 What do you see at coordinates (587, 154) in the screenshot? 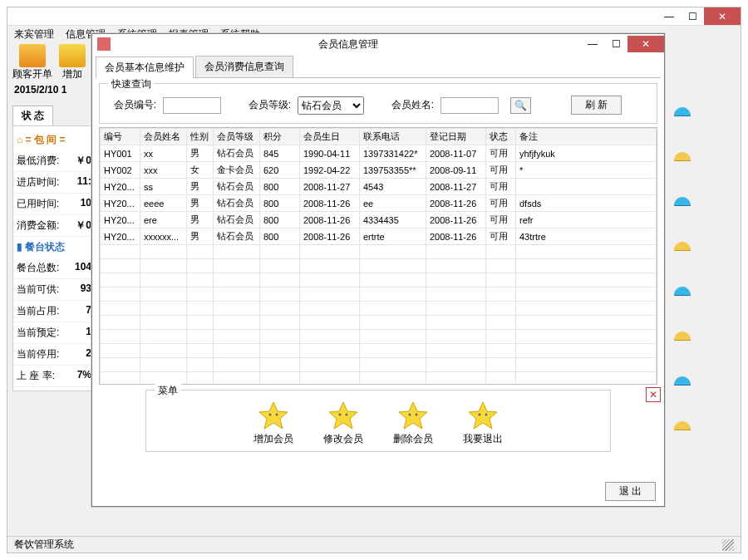
I see `cell-note: yhfjfykuk` at bounding box center [587, 154].